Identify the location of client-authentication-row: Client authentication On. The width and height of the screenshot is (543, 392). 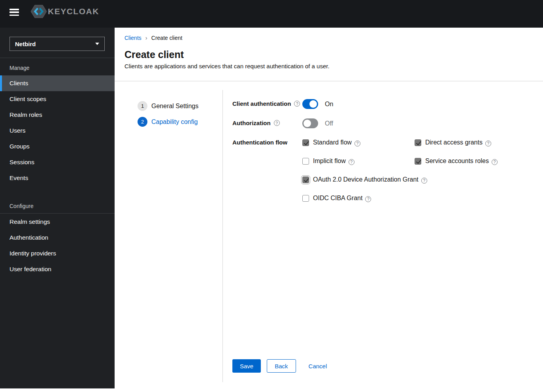
(283, 104).